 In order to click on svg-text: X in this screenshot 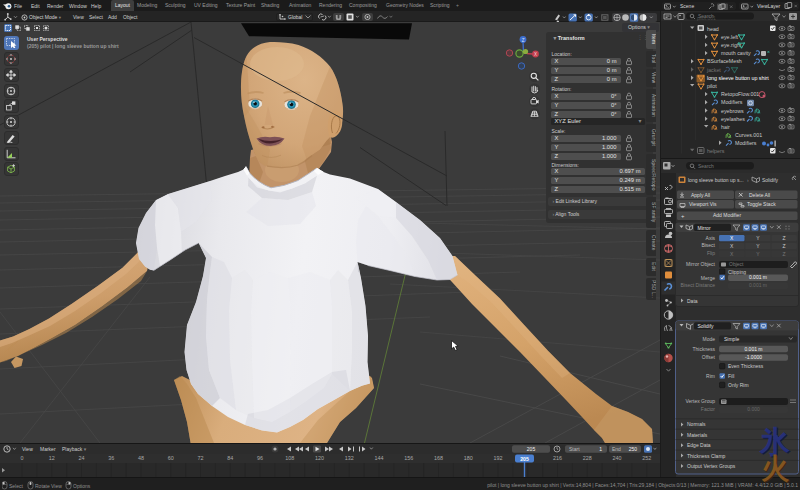, I will do `click(536, 54)`.